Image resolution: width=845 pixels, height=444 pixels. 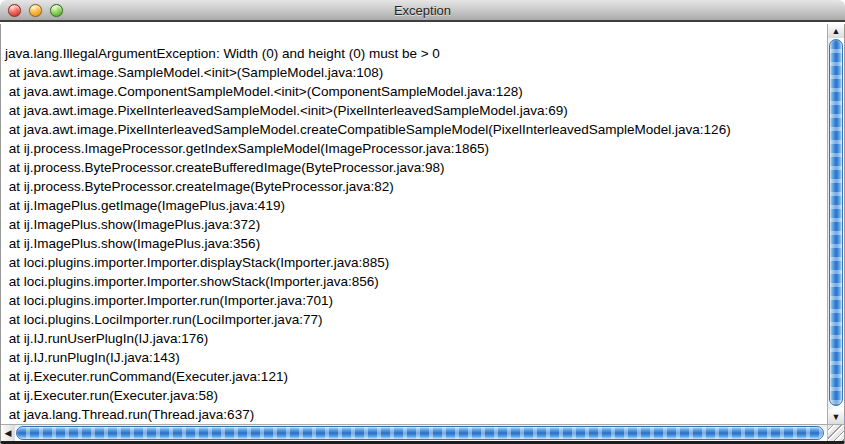 What do you see at coordinates (416, 358) in the screenshot?
I see `stack-trace-line: at ij.IJ.runPlugIn(IJ.java:143)` at bounding box center [416, 358].